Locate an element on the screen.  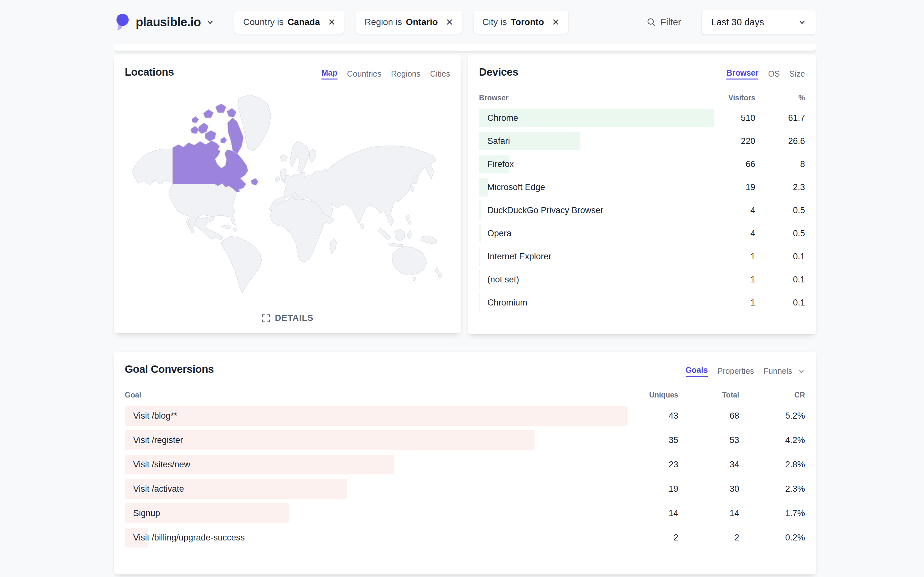
filter-button: Filter is located at coordinates (664, 22).